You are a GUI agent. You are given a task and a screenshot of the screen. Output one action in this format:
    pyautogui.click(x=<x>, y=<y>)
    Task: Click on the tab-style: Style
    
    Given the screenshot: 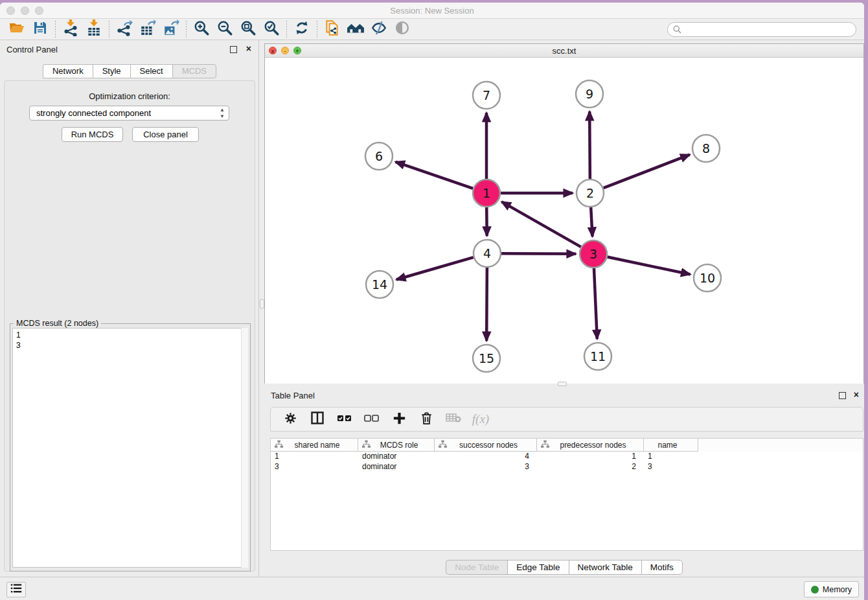 What is the action you would take?
    pyautogui.click(x=111, y=71)
    